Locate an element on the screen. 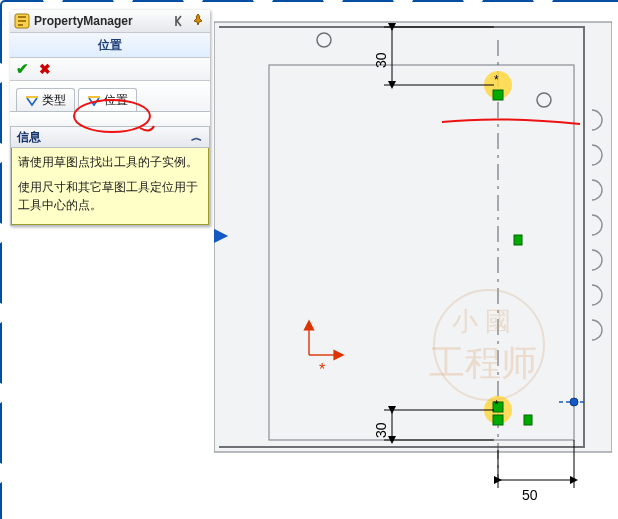 The image size is (618, 519). tab-type-icon is located at coordinates (32, 101).